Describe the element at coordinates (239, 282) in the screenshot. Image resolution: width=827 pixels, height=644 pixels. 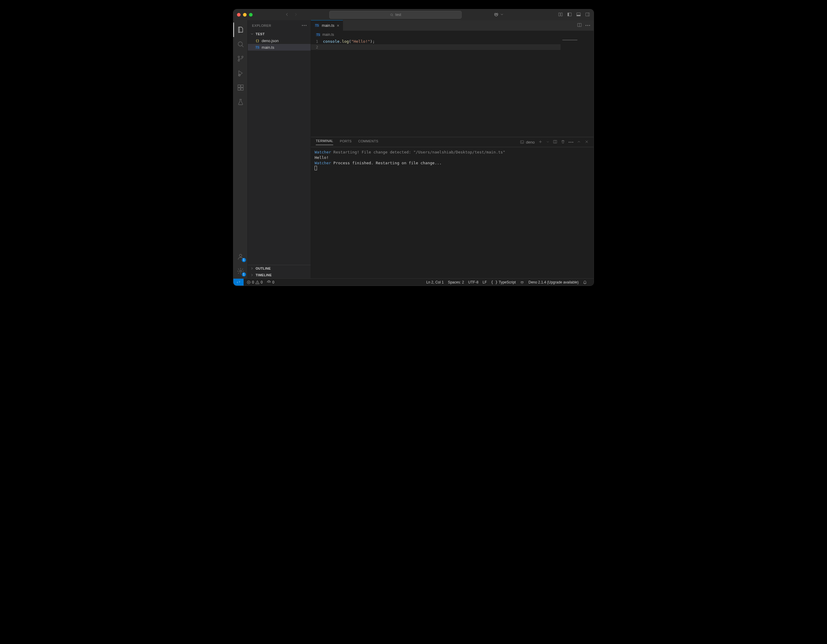
I see `remote-button` at that location.